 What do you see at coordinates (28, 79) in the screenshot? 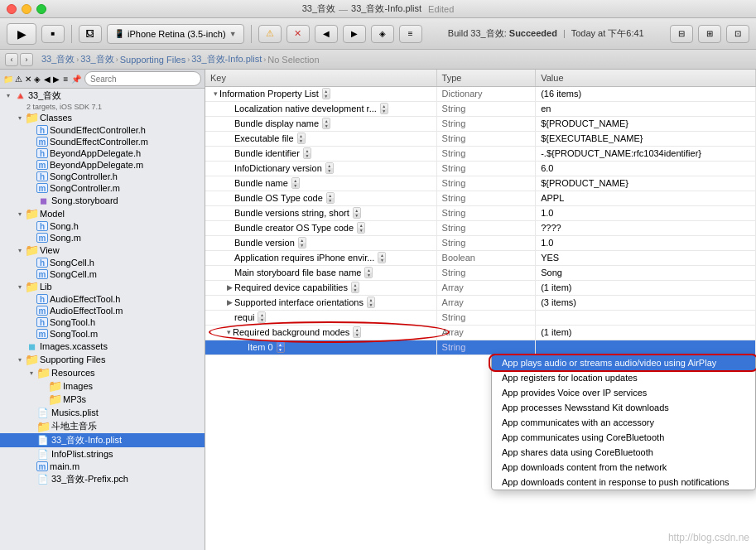
I see `sidebar-error-btn: ✕` at bounding box center [28, 79].